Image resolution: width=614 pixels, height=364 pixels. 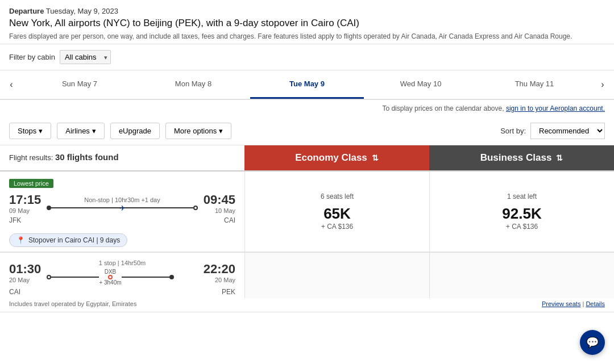 I want to click on stops-chevron: ▾, so click(x=41, y=131).